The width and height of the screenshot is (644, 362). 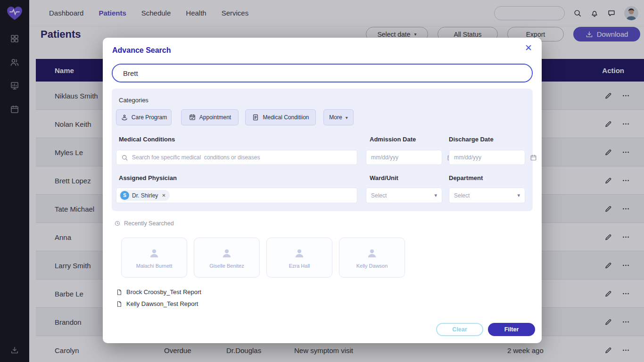 What do you see at coordinates (124, 157) in the screenshot?
I see `search-icon` at bounding box center [124, 157].